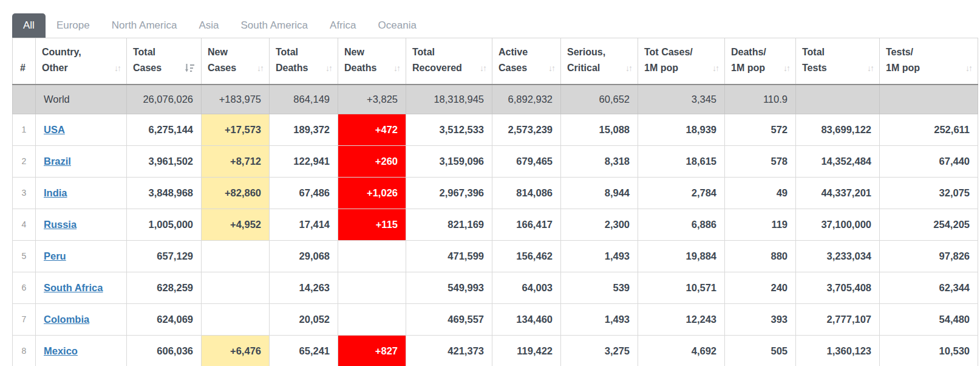  What do you see at coordinates (600, 62) in the screenshot?
I see `column-header-serious-critical: Serious,Critical↓↑` at bounding box center [600, 62].